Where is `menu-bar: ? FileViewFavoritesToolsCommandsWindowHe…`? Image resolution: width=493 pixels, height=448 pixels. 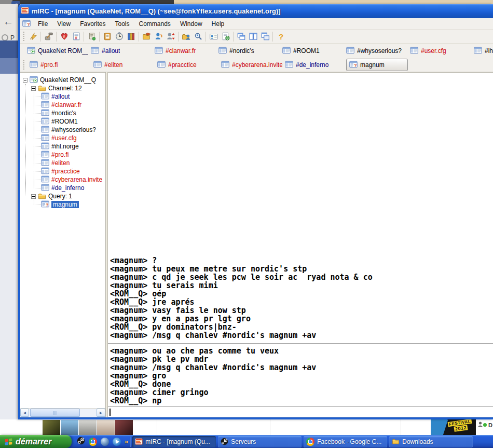 menu-bar: ? FileViewFavoritesToolsCommandsWindowHe… is located at coordinates (256, 24).